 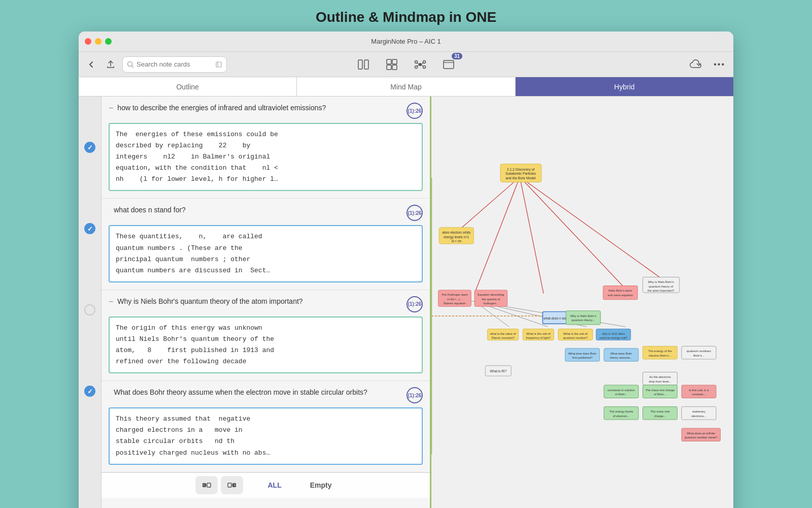 I want to click on maximize-button, so click(x=109, y=42).